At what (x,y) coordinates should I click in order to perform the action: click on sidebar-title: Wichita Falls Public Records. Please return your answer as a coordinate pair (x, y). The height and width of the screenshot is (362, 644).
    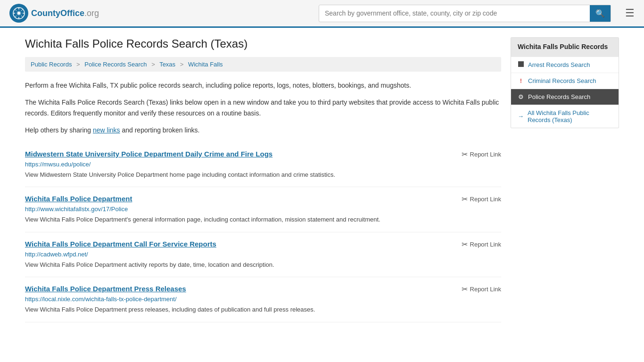
    Looking at the image, I should click on (565, 47).